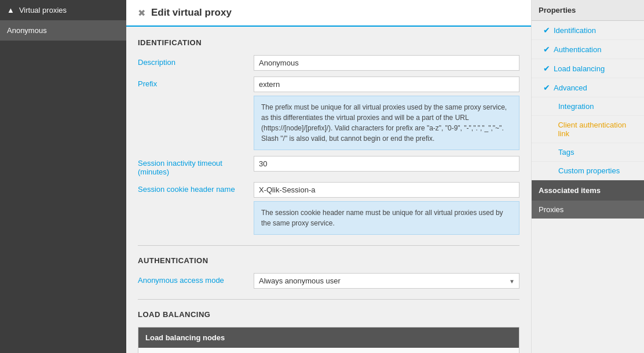 Image resolution: width=644 pixels, height=353 pixels. Describe the element at coordinates (387, 209) in the screenshot. I see `session-cookie-field: The session cookie header name must be u…` at that location.